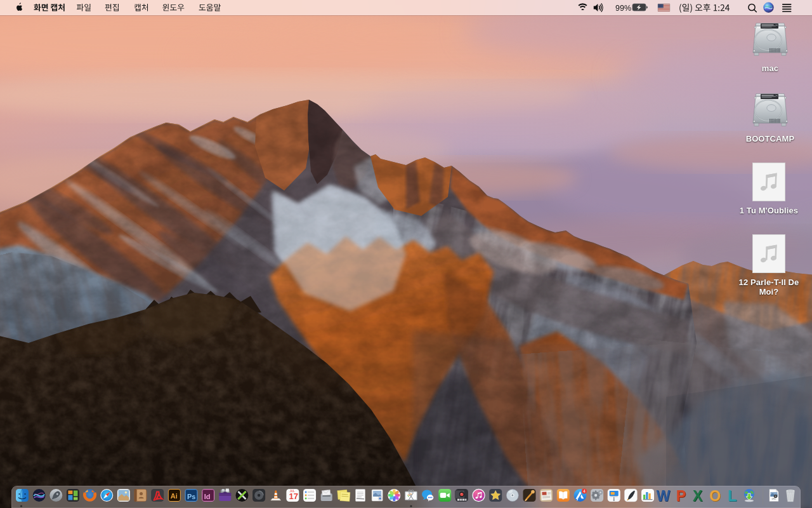  I want to click on svg-text: W, so click(664, 496).